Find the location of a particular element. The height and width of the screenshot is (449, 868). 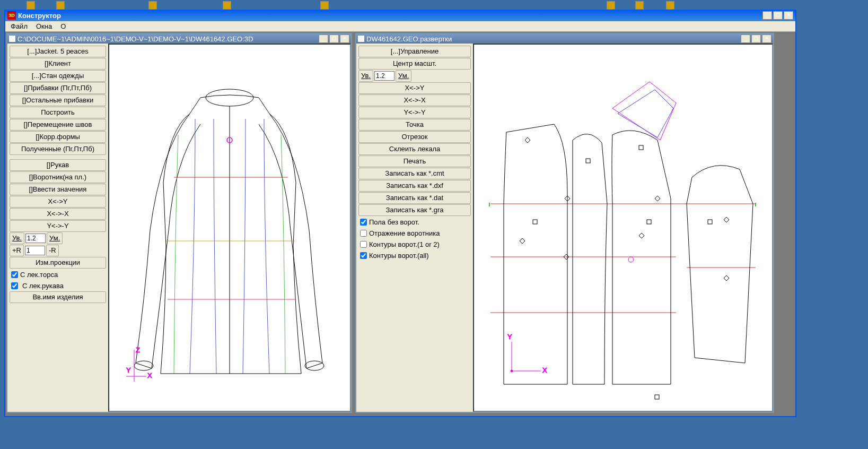

btn-ost-pribavki: []Остальные прибавки is located at coordinates (58, 100).